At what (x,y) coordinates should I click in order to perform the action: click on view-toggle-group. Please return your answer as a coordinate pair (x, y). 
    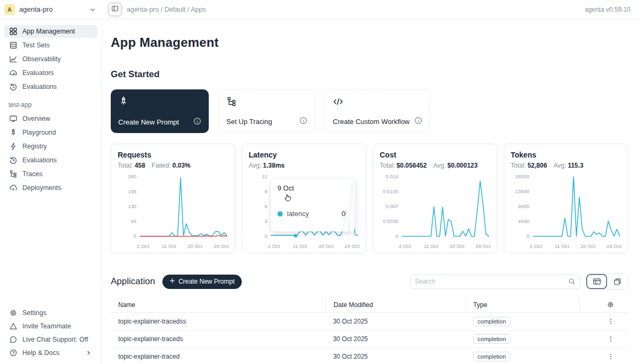
    Looking at the image, I should click on (607, 282).